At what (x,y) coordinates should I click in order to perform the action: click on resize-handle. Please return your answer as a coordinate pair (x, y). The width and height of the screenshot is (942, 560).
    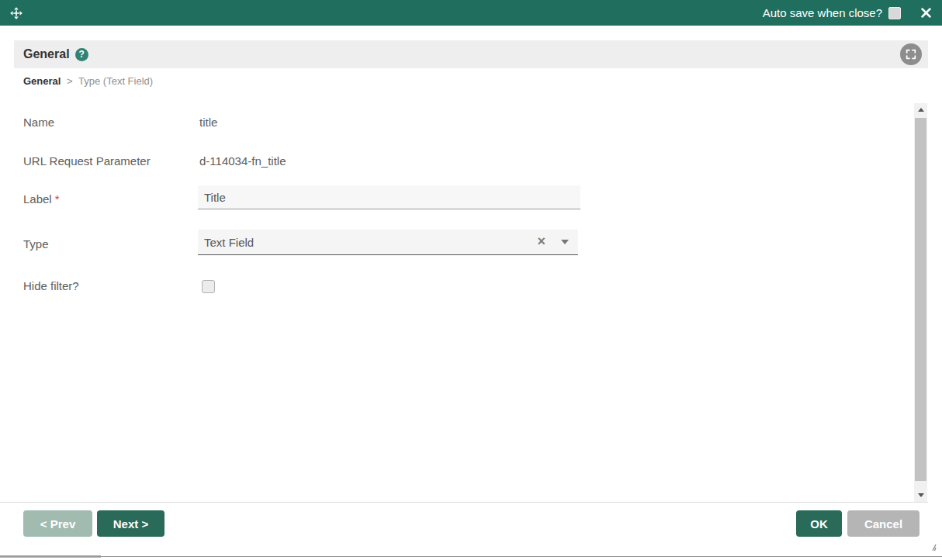
    Looking at the image, I should click on (932, 548).